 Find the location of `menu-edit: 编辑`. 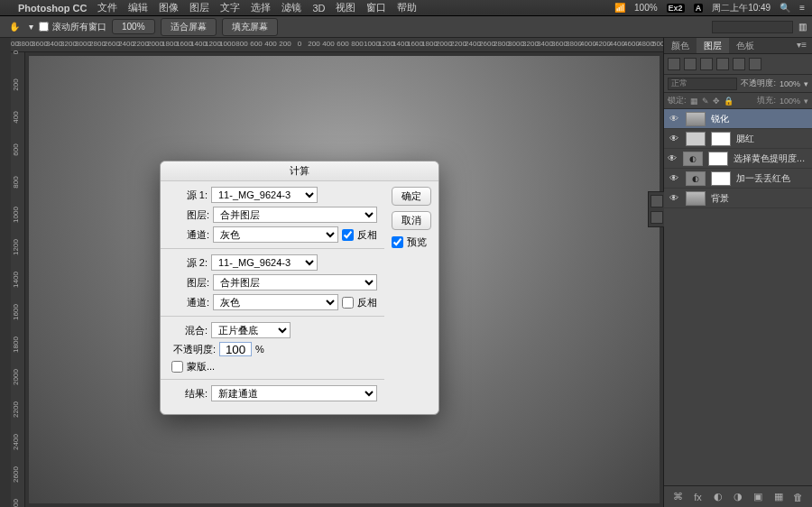

menu-edit: 编辑 is located at coordinates (138, 7).